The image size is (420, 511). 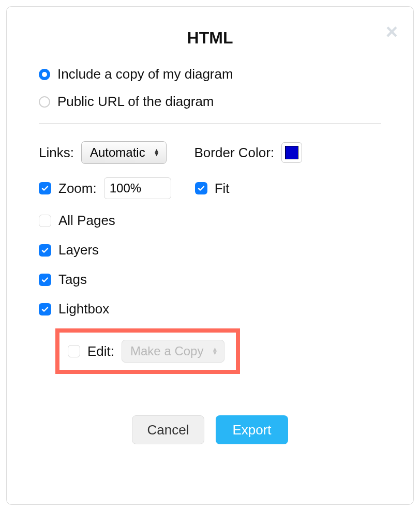 What do you see at coordinates (136, 101) in the screenshot?
I see `public-url-label: Public URL of the diagram` at bounding box center [136, 101].